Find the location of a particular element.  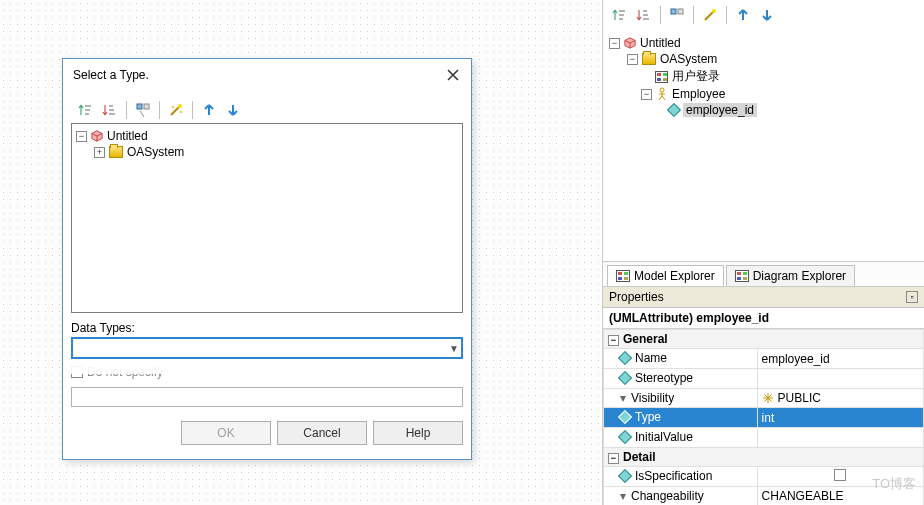

expand-icon: + is located at coordinates (100, 152).